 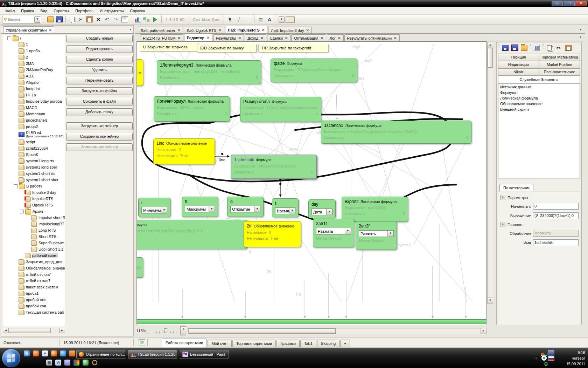 What do you see at coordinates (99, 39) in the screenshot?
I see `action-button-создать-новый: Создать новый` at bounding box center [99, 39].